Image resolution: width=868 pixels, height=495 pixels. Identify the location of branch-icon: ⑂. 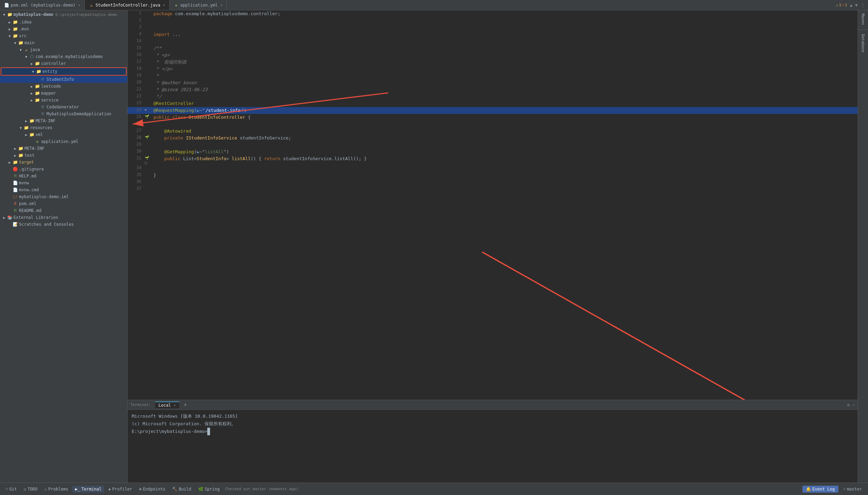
(844, 489).